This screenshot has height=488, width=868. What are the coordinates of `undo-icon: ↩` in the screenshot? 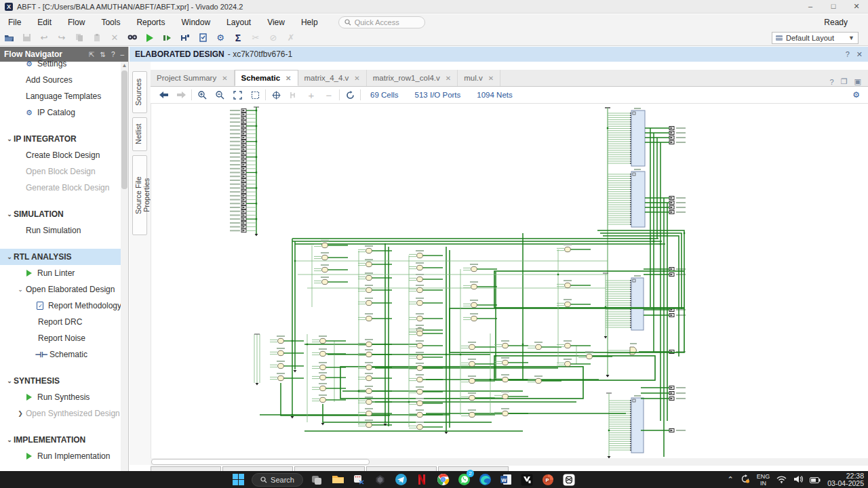 It's located at (44, 38).